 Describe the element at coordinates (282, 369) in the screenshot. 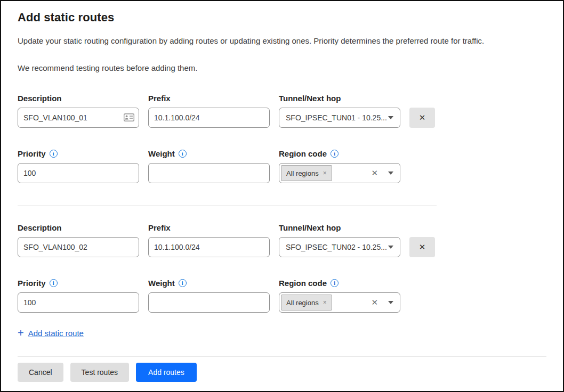

I see `footer-action-bar: Cancel Test routes Add routes` at that location.